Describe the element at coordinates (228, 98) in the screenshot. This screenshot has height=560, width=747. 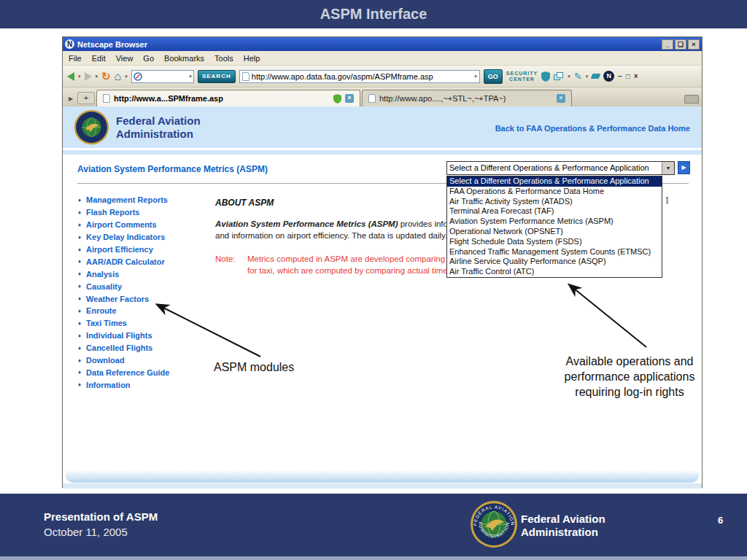
I see `tab-aspm-frame: http://www.a...SPMframe.asp ×` at that location.